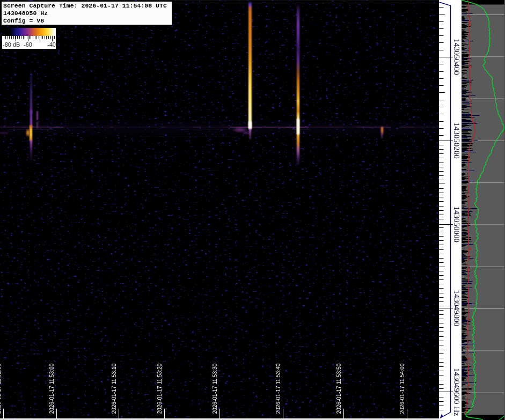  What do you see at coordinates (457, 225) in the screenshot?
I see `svg-text: 143050000` at bounding box center [457, 225].